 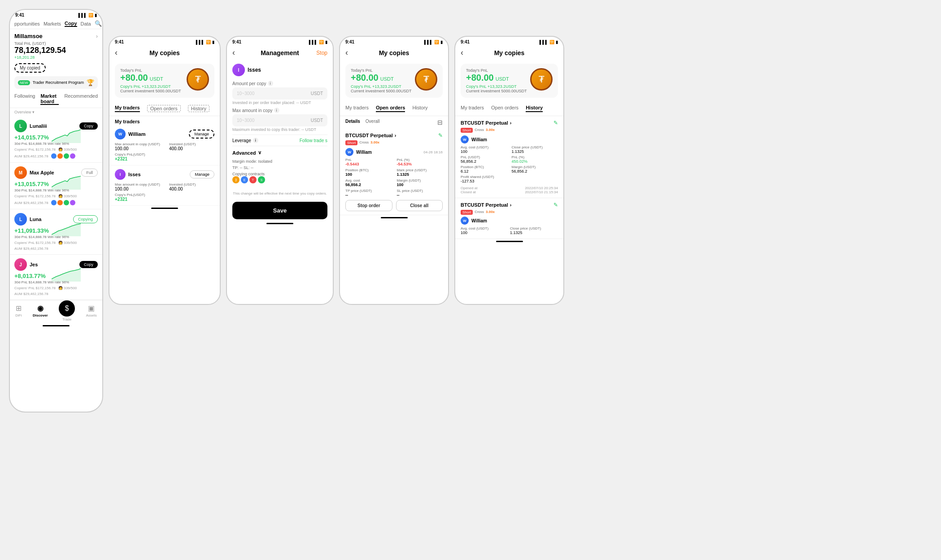 I want to click on pos-trader-avatar: W, so click(x=349, y=152).